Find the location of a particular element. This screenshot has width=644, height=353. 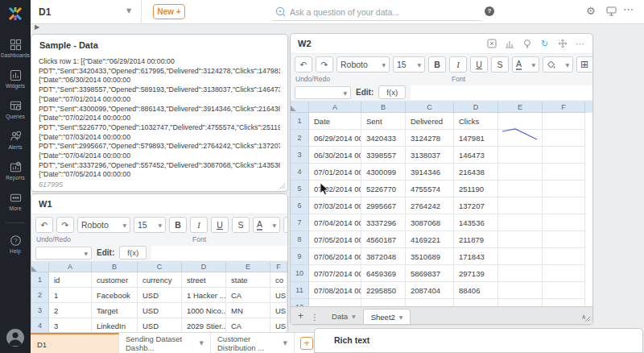

cell-A5: 07/02/2014 00... is located at coordinates (335, 189).